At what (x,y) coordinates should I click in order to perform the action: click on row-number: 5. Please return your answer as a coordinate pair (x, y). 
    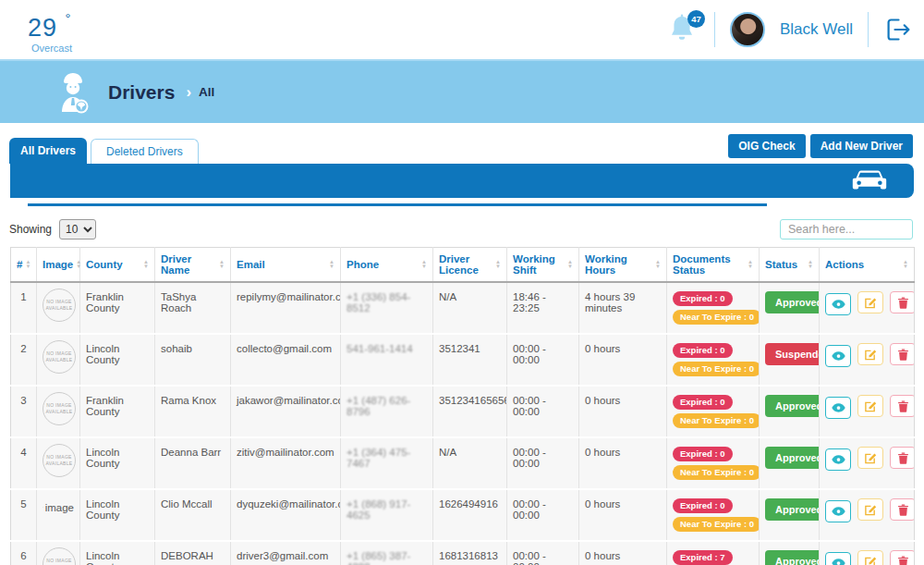
    Looking at the image, I should click on (24, 515).